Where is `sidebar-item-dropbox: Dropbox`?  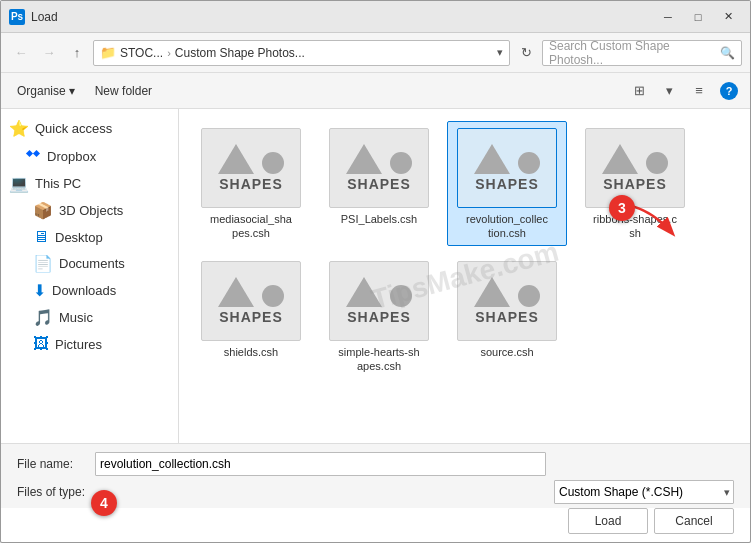
sidebar-item-dropbox: Dropbox is located at coordinates (90, 156).